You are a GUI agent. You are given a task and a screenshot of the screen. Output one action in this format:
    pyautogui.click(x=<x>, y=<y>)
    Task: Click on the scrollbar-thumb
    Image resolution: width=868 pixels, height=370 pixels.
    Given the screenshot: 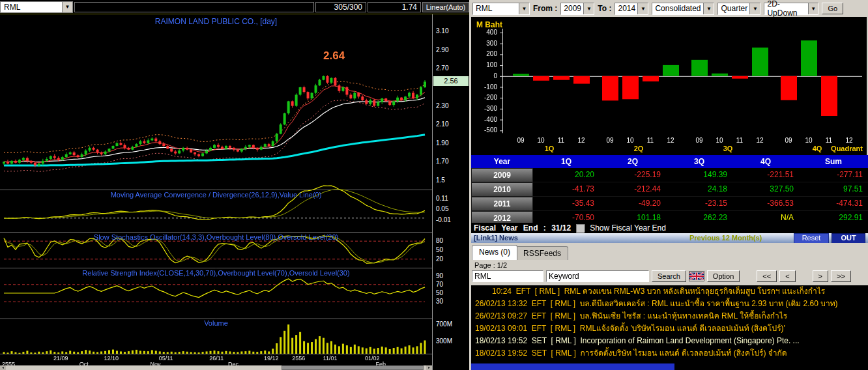 What is the action you would take?
    pyautogui.click(x=353, y=367)
    